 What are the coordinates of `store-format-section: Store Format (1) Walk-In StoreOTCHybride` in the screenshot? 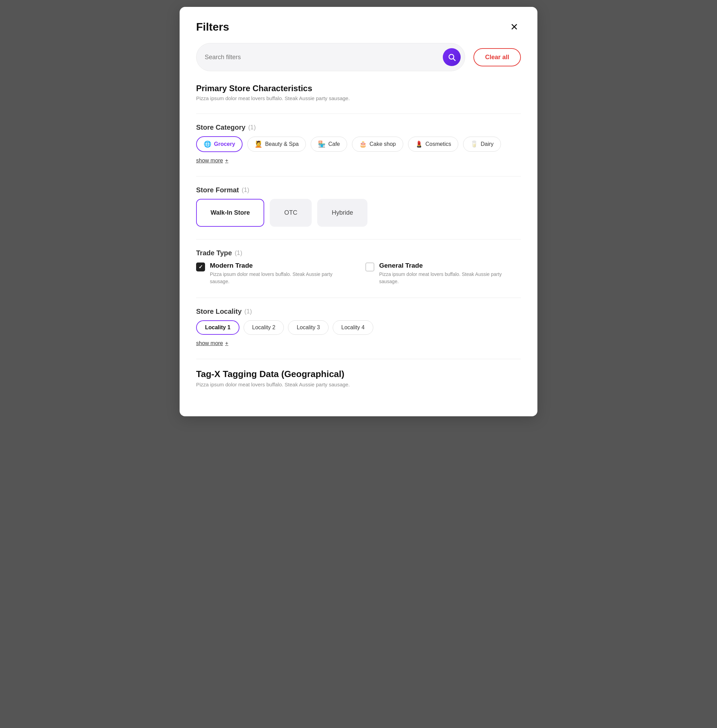 It's located at (358, 206).